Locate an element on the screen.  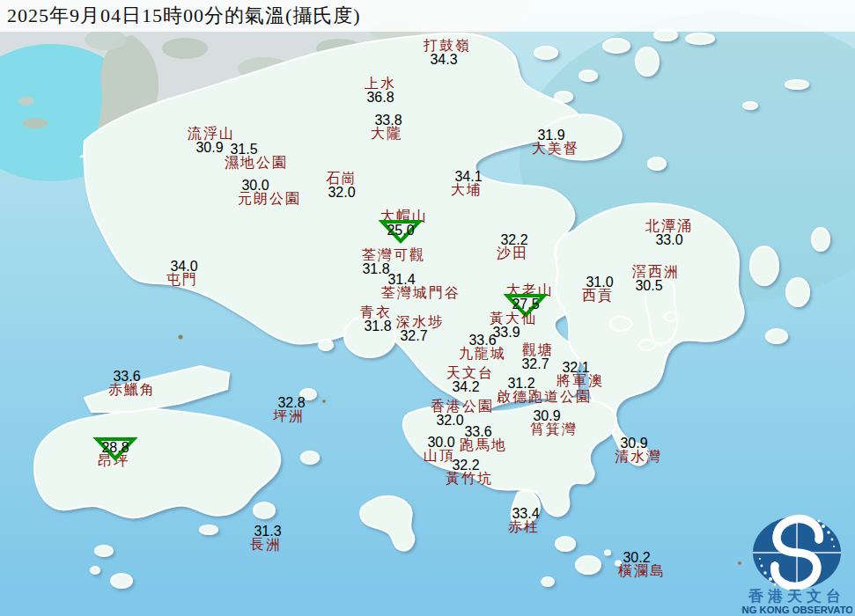
station-label: 滘西洲30.5 is located at coordinates (656, 278).